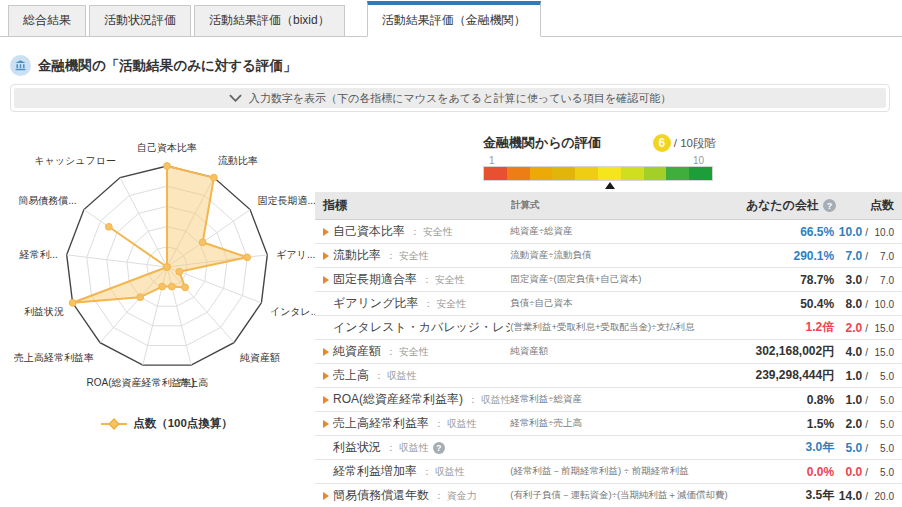  What do you see at coordinates (848, 304) in the screenshot?
I see `score-value: 8.0` at bounding box center [848, 304].